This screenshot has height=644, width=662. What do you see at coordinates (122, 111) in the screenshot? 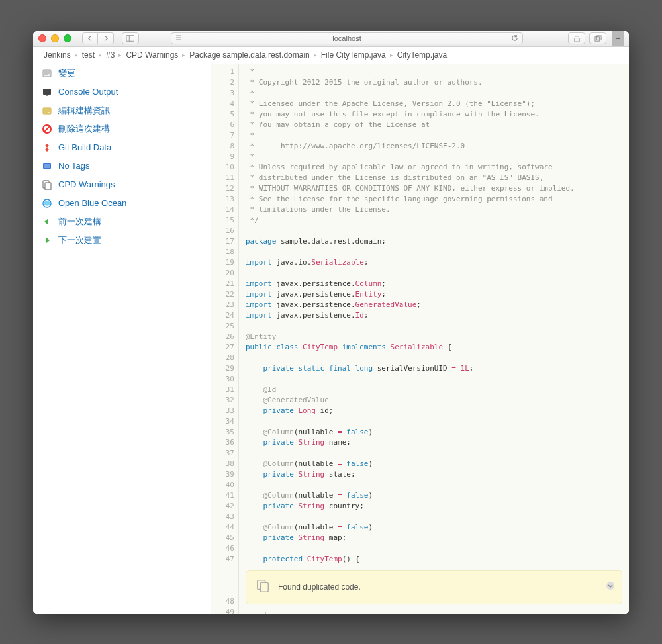
I see `sidebar-item: 編輯建構資訊` at bounding box center [122, 111].